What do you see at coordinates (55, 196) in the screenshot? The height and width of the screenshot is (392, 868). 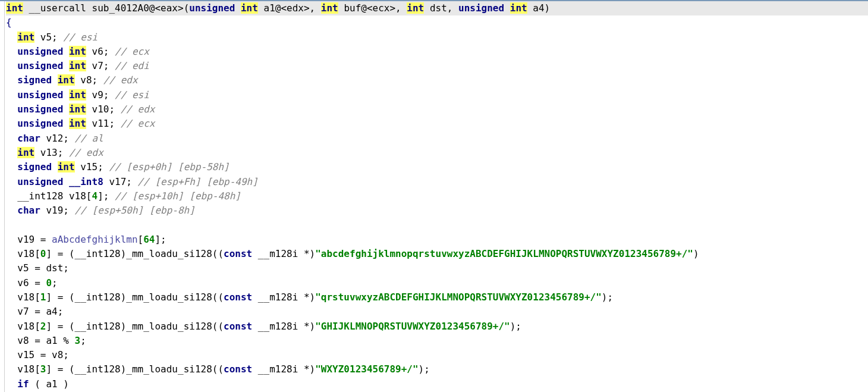 I see `token-plain: __int128 v18[` at bounding box center [55, 196].